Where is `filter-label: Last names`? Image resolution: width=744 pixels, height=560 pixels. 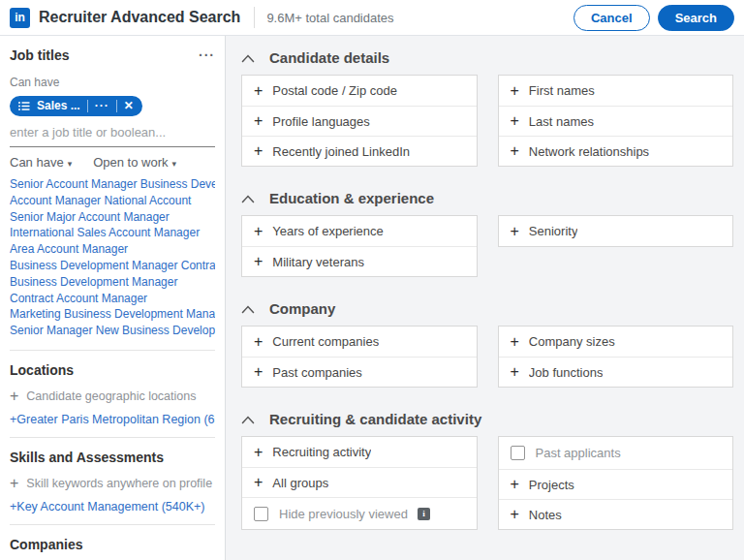
filter-label: Last names is located at coordinates (562, 122).